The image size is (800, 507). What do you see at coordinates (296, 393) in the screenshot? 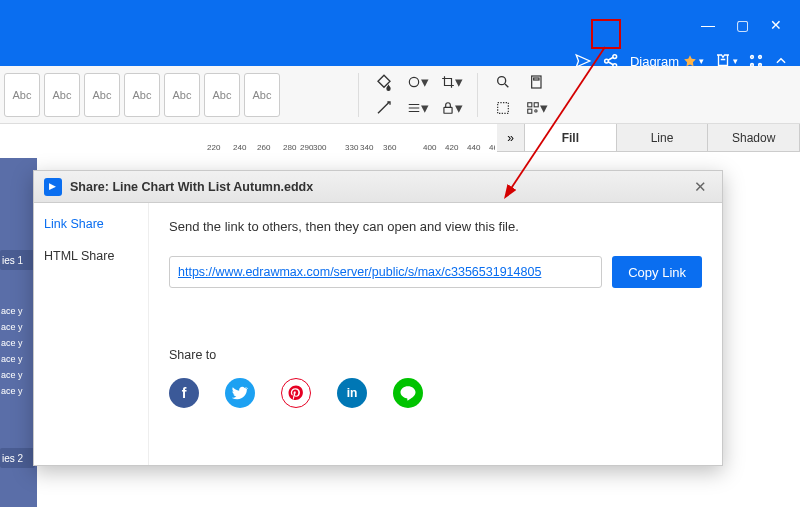
I see `pinterest-icon` at bounding box center [296, 393].